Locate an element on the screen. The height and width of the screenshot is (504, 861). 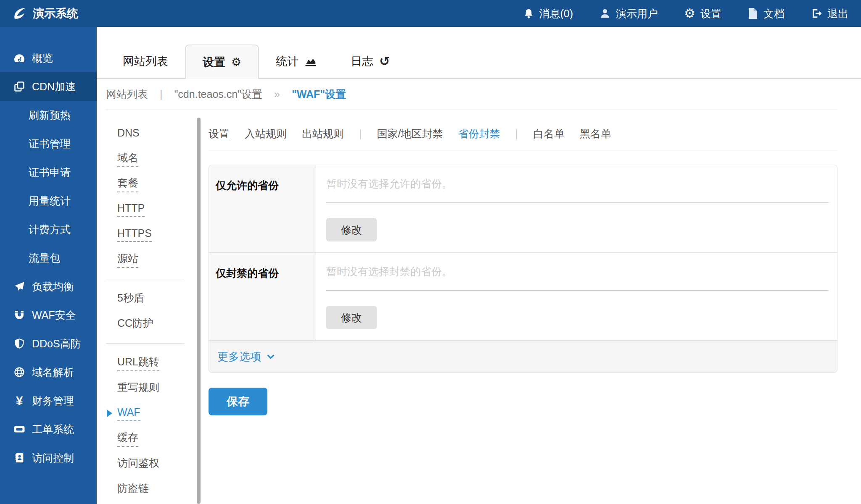
form-footer: 更多选项 is located at coordinates (523, 357).